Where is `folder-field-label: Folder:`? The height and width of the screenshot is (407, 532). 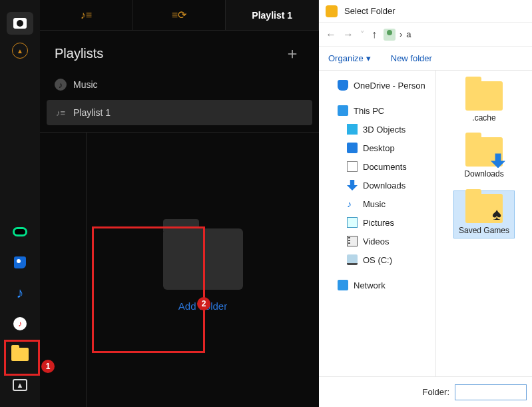 folder-field-label: Folder: is located at coordinates (436, 392).